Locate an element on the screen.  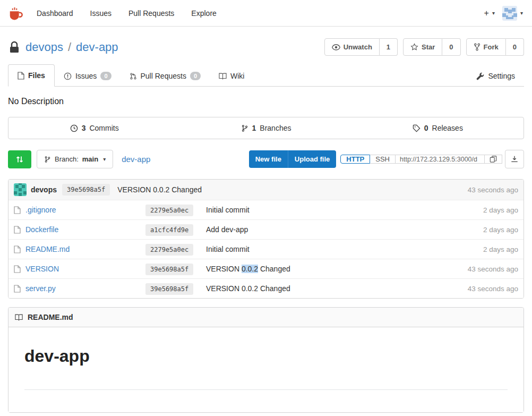
readme-heading: dev-app is located at coordinates (266, 368).